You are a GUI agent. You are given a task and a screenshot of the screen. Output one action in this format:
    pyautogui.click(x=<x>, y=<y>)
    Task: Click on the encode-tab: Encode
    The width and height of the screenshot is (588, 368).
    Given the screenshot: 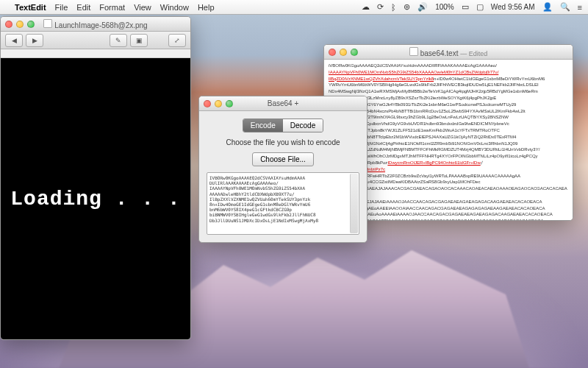 What is the action you would take?
    pyautogui.click(x=263, y=125)
    